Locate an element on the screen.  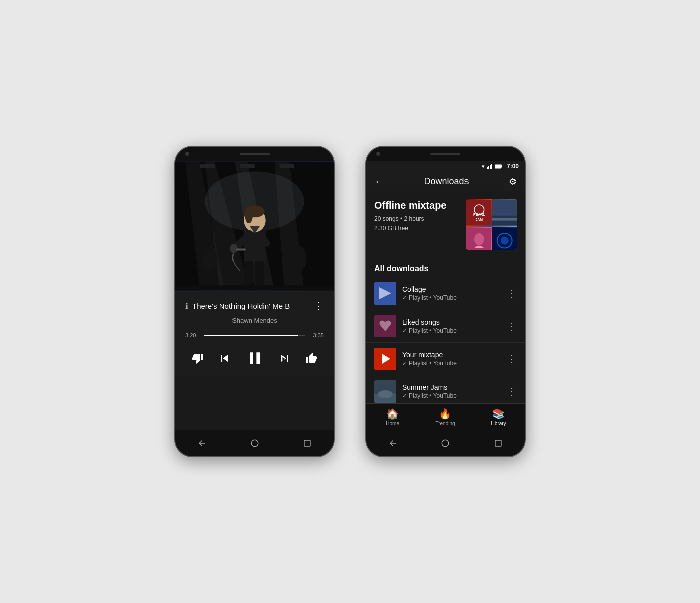
library-nav-icon: 📚 is located at coordinates (498, 414).